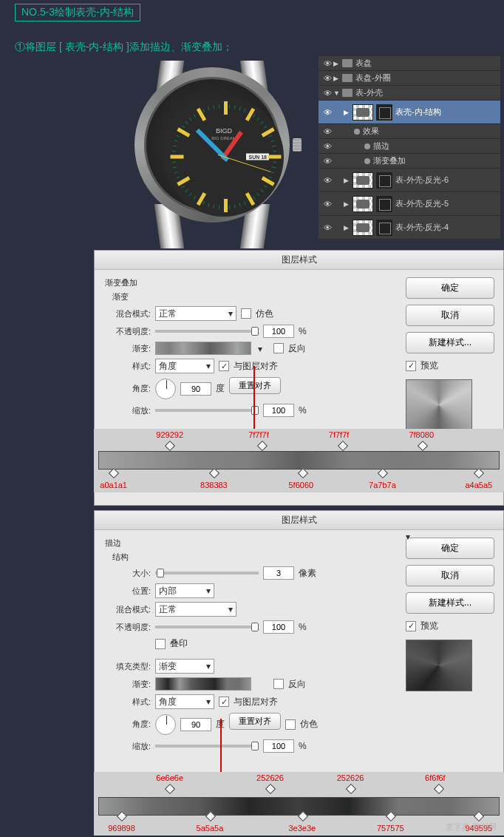 The width and height of the screenshot is (504, 837). Describe the element at coordinates (160, 644) in the screenshot. I see `overprint-checkbox` at that location.